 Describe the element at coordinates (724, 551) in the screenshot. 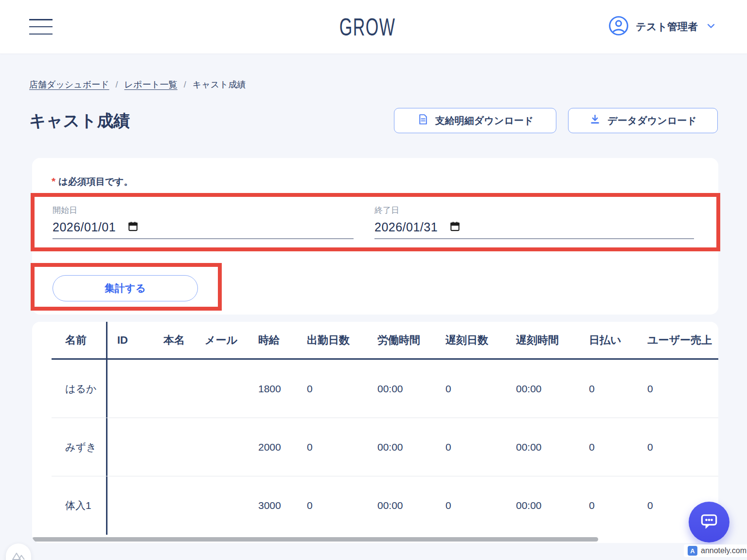

I see `annotely-text: annotely.com` at that location.